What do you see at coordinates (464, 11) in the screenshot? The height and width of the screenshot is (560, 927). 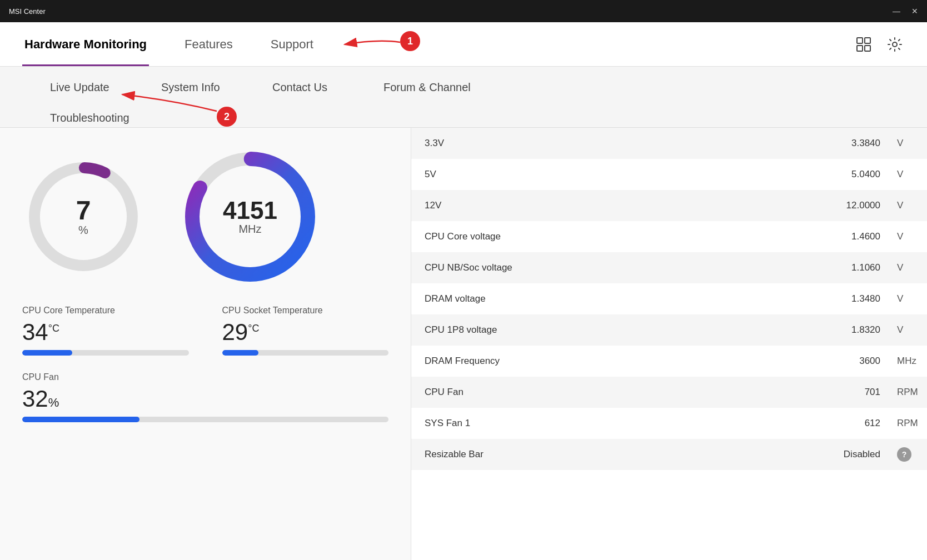 I see `titlebar: MSI Center — ✕` at bounding box center [464, 11].